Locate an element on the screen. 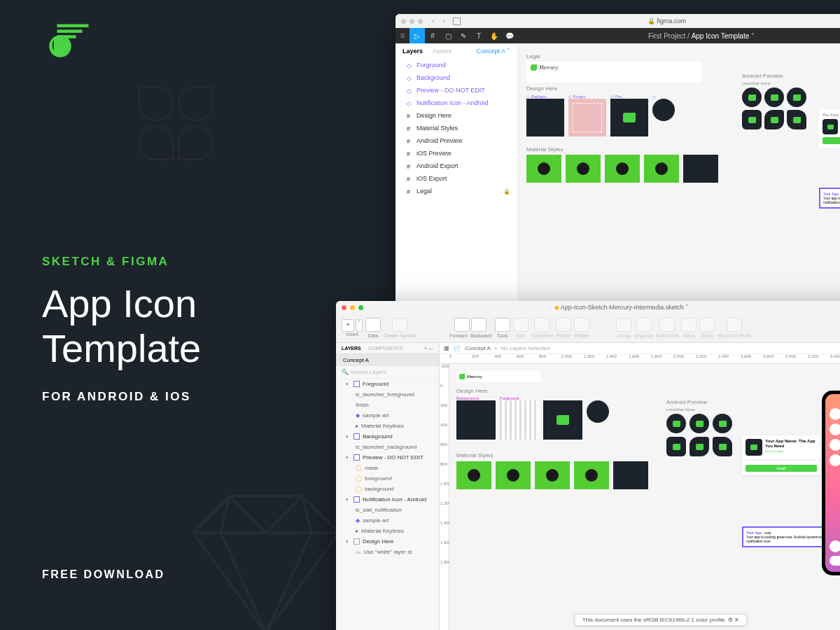  tab-components: COMPONENTS is located at coordinates (386, 349).